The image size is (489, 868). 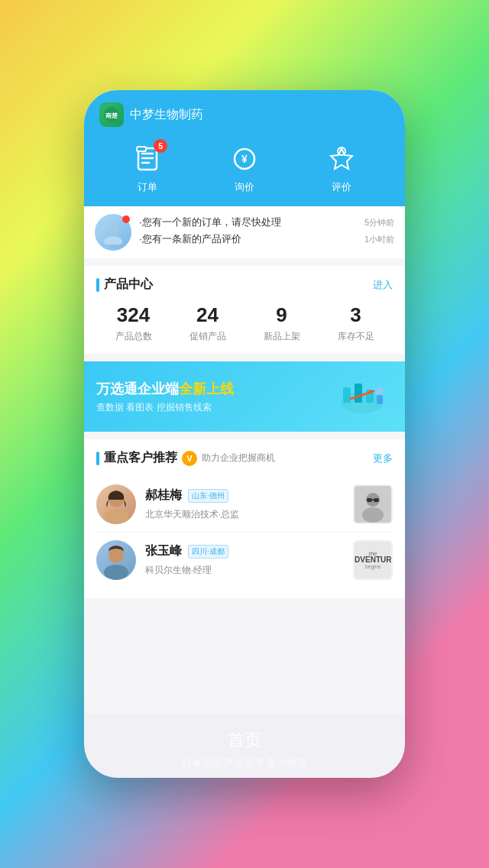 I want to click on banner-sub: 查数据 看图表 挖掘销售线索, so click(x=214, y=408).